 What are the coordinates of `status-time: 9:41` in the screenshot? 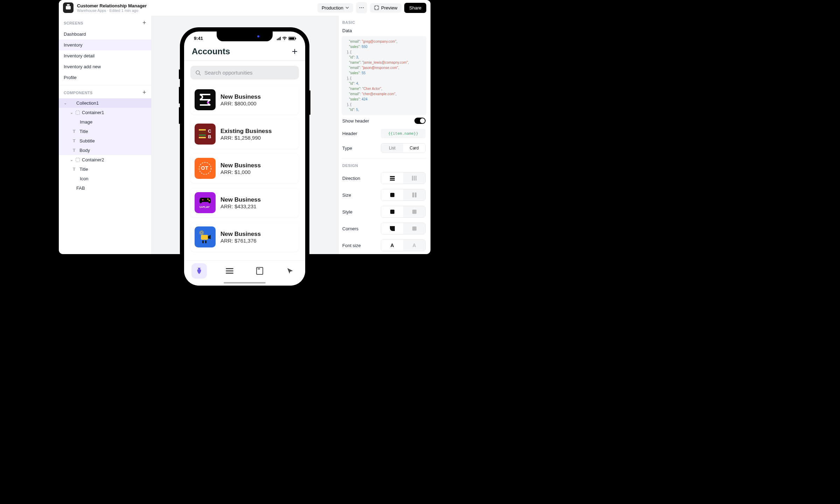 It's located at (198, 38).